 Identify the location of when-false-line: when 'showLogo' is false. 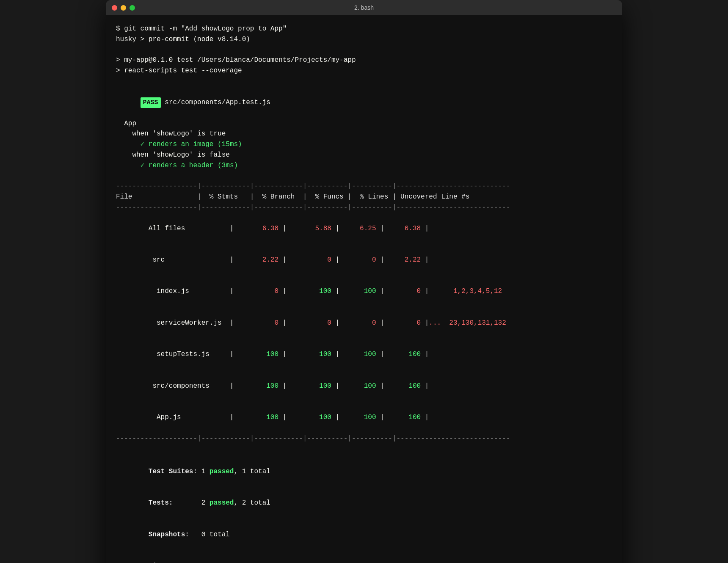
(364, 155).